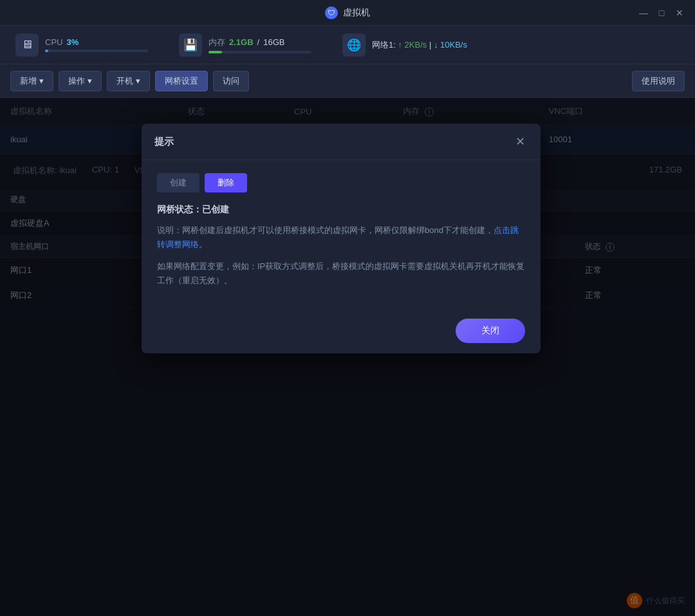 The height and width of the screenshot is (616, 695). Describe the element at coordinates (260, 42) in the screenshot. I see `memory-label: 内存 2.1GB / 16GB` at that location.